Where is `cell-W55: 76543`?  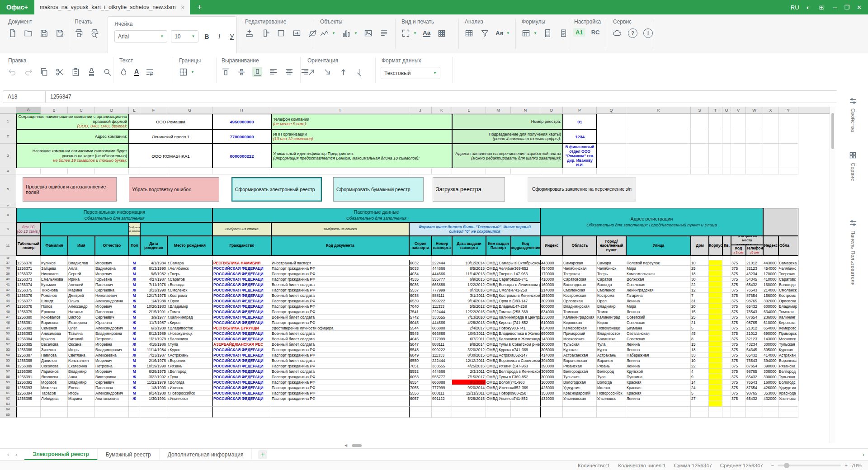
cell-W55: 76543 is located at coordinates (755, 361).